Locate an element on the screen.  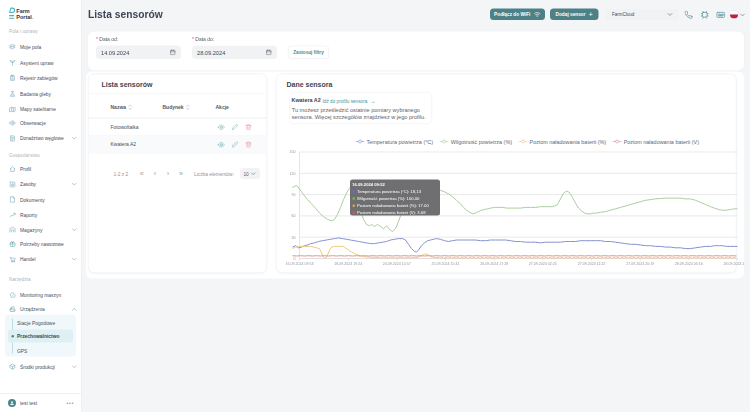
svg-text: Portal. is located at coordinates (25, 17).